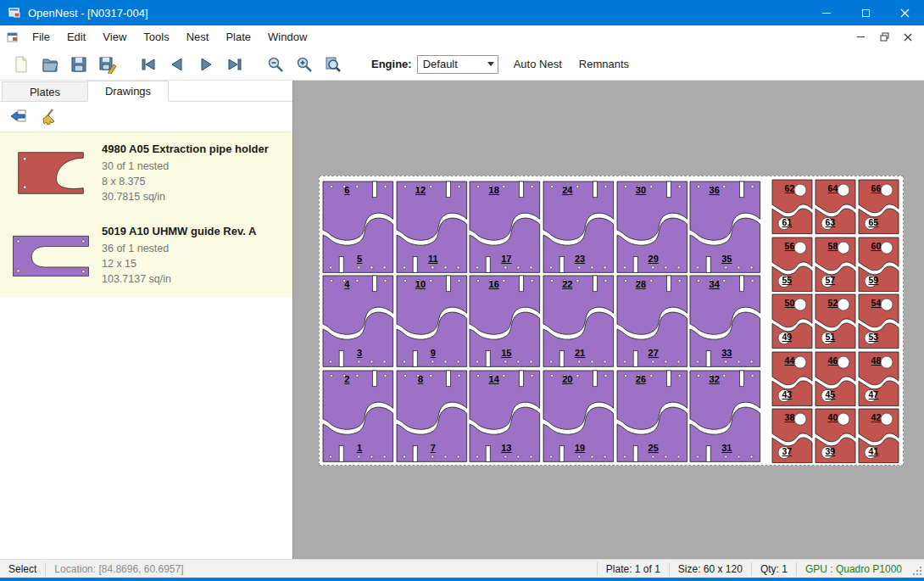 This screenshot has height=581, width=924. Describe the element at coordinates (831, 337) in the screenshot. I see `part-number: 51` at that location.